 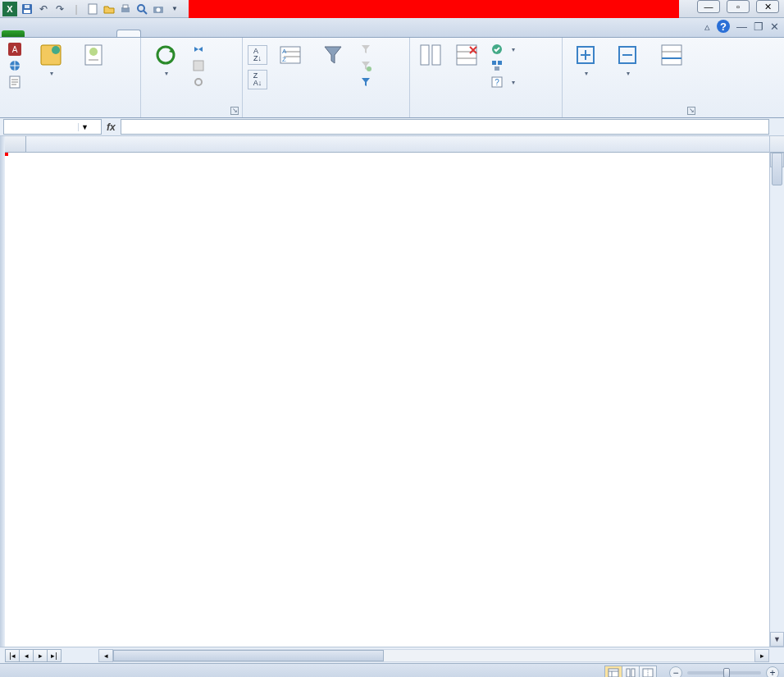 What do you see at coordinates (10, 9) in the screenshot?
I see `excel-icon: X` at bounding box center [10, 9].